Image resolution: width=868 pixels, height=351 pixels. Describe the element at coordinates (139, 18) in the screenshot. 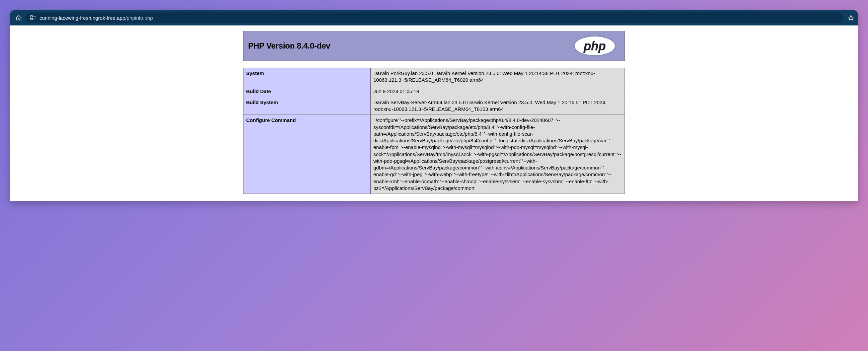

I see `url-path: /phpinfo.php` at that location.